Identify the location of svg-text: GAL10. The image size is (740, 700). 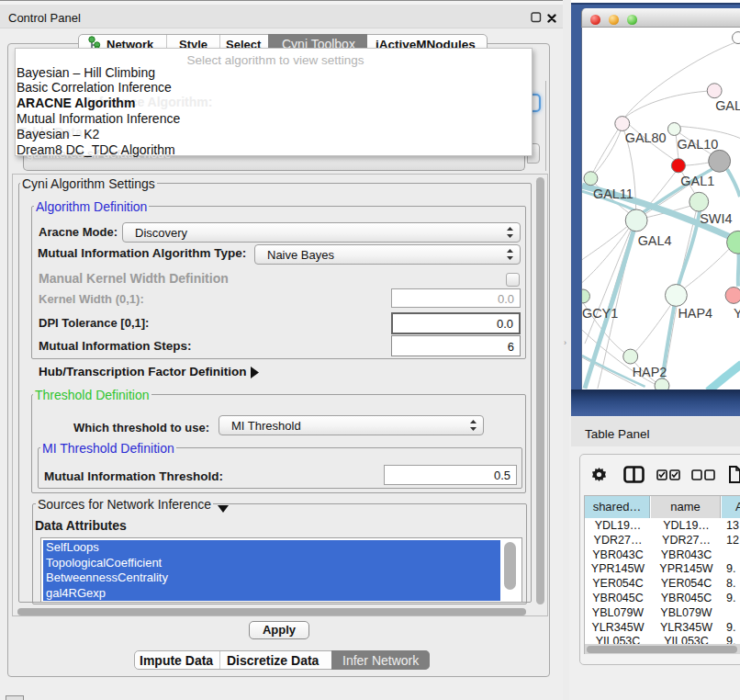
(698, 144).